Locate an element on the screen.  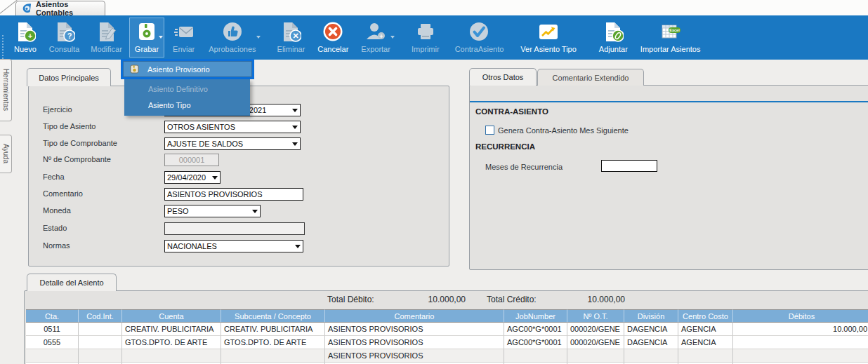
recurrencia-header: RECURRENCIA is located at coordinates (506, 147).